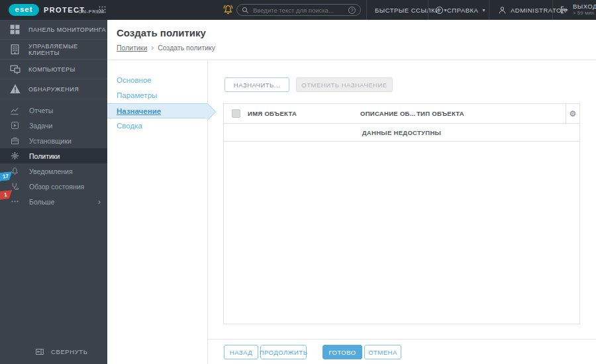 The height and width of the screenshot is (364, 596). I want to click on back-button: НАЗАД, so click(241, 352).